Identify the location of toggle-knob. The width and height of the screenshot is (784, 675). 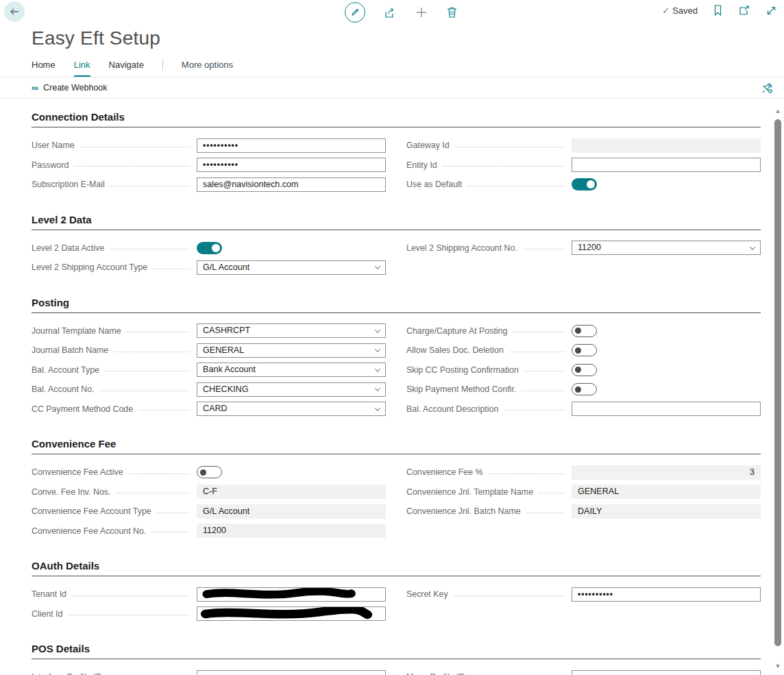
(578, 389).